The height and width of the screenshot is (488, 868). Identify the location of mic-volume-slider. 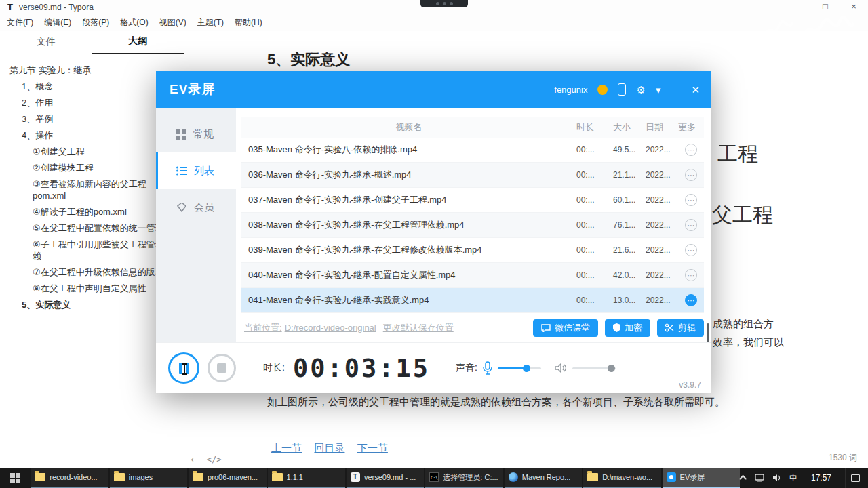
(519, 369).